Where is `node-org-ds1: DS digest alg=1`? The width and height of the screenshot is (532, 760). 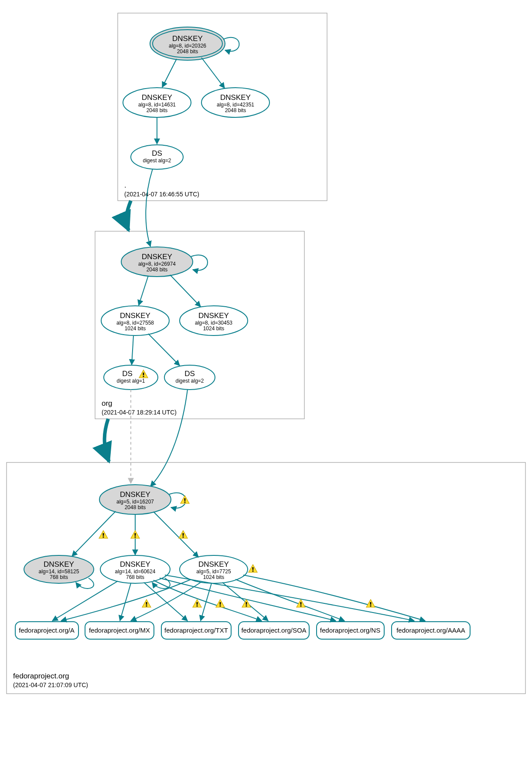 node-org-ds1: DS digest alg=1 is located at coordinates (131, 377).